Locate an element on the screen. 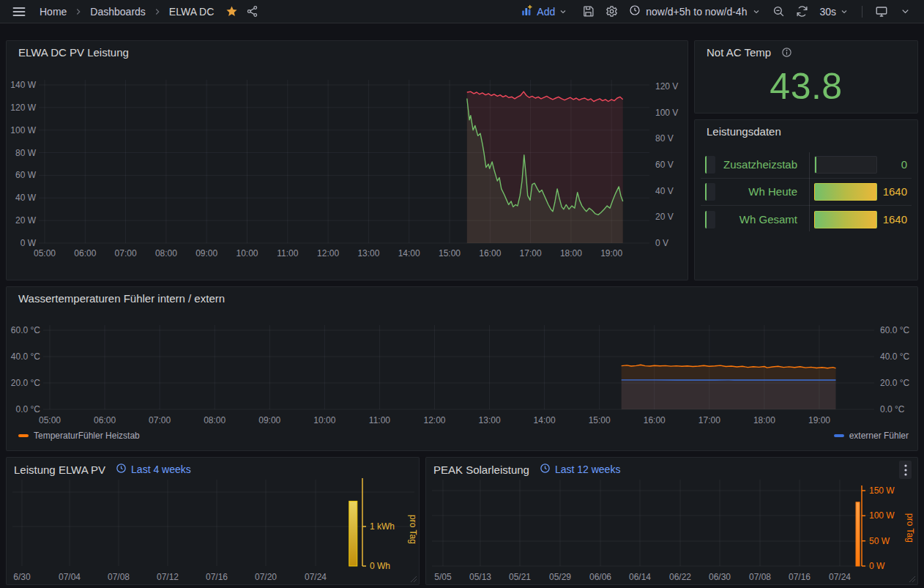 The height and width of the screenshot is (588, 924). add-panel-button: Add is located at coordinates (544, 12).